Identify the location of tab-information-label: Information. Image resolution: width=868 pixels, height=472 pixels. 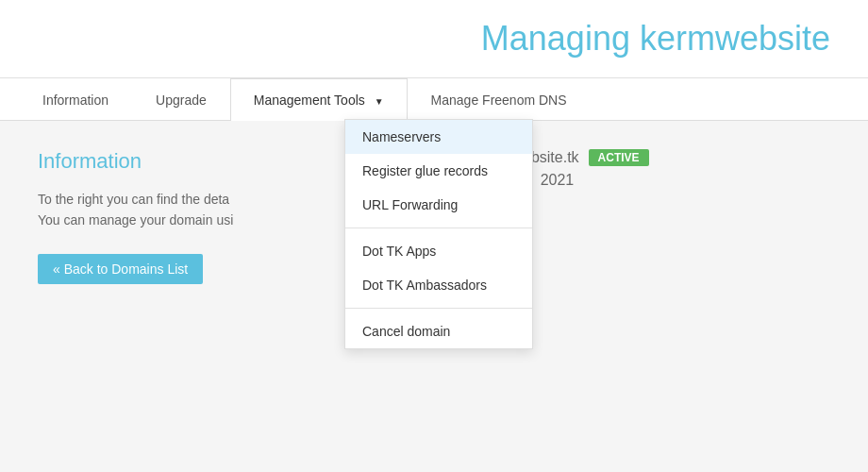
(75, 100).